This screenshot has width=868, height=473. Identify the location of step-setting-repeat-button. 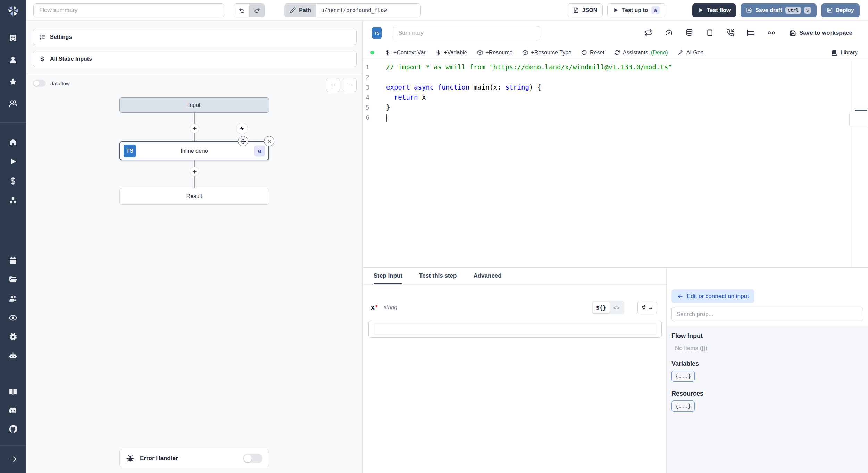
(649, 33).